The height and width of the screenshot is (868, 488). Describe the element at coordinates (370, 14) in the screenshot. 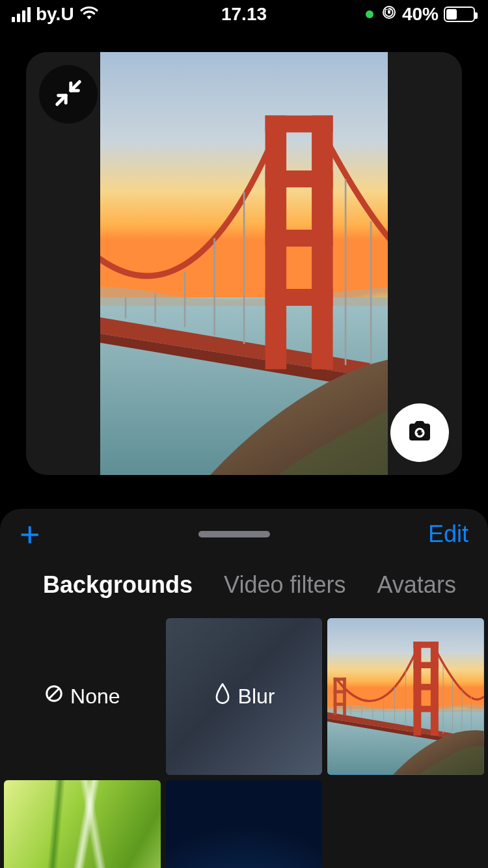

I see `camera-in-use-indicator` at that location.